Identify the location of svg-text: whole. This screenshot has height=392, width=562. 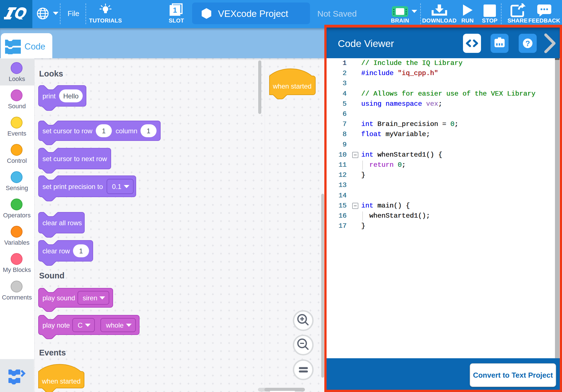
(115, 325).